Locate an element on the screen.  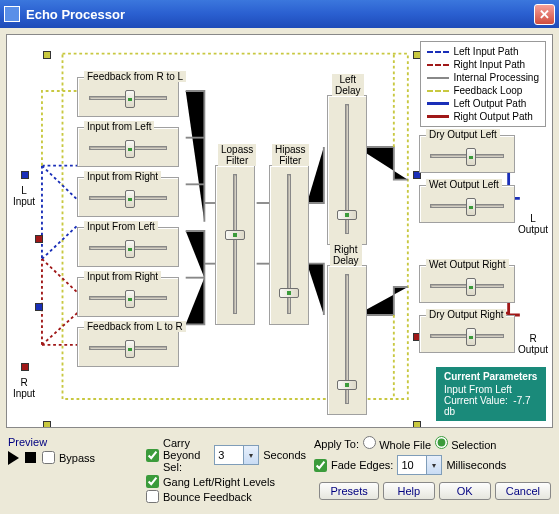
node-l-input is located at coordinates (25, 175).